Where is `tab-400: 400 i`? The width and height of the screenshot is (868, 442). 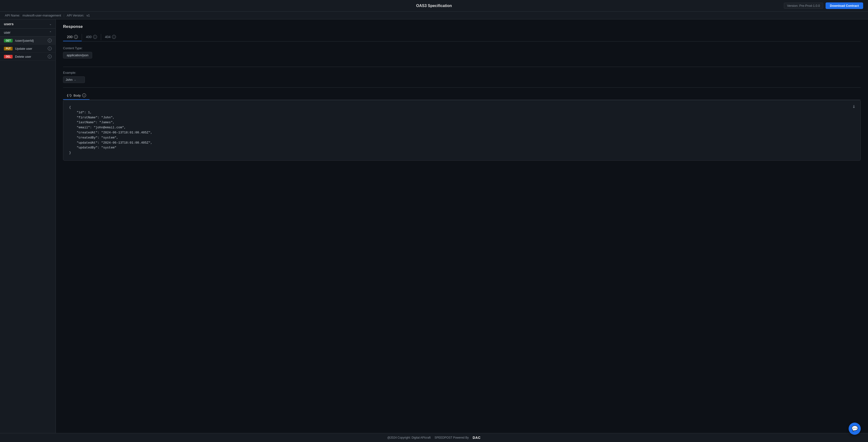 tab-400: 400 i is located at coordinates (91, 37).